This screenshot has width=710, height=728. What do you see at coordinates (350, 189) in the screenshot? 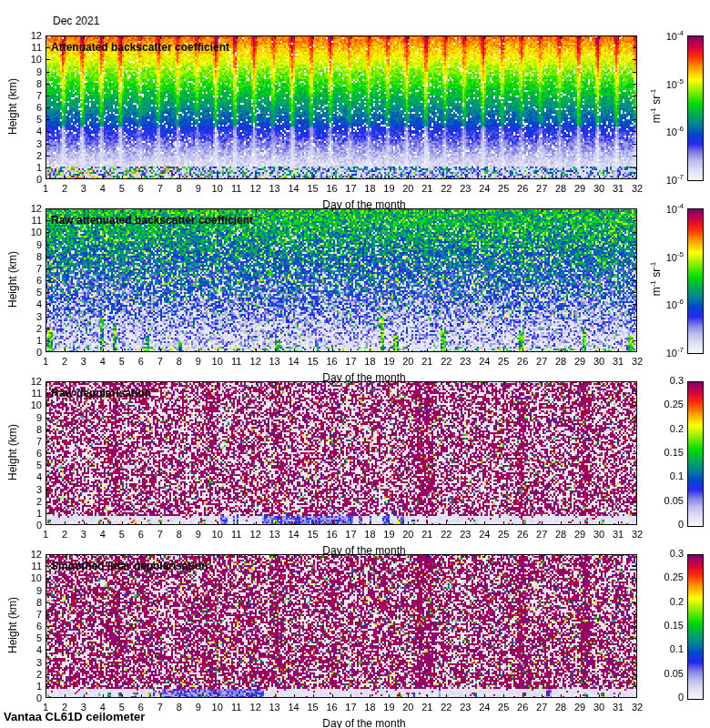
I see `x-tick-label: 17` at bounding box center [350, 189].